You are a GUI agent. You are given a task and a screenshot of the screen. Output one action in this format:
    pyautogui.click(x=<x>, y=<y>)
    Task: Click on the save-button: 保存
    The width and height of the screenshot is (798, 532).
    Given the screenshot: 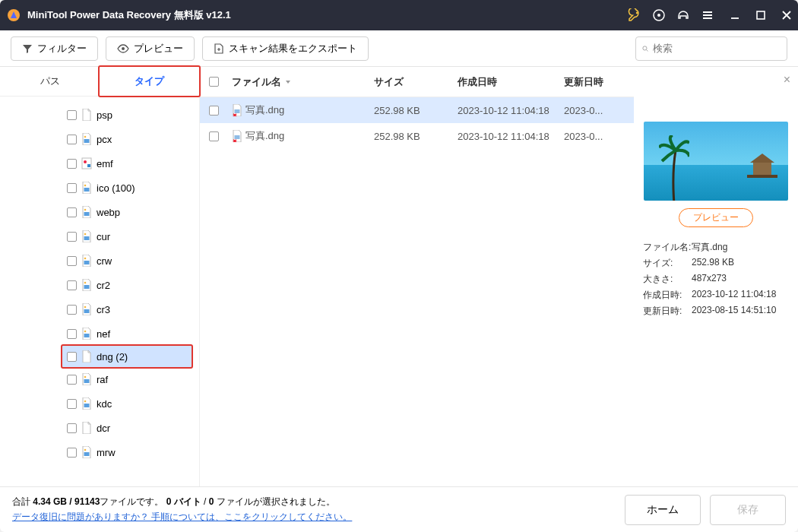 What is the action you would take?
    pyautogui.click(x=748, y=510)
    